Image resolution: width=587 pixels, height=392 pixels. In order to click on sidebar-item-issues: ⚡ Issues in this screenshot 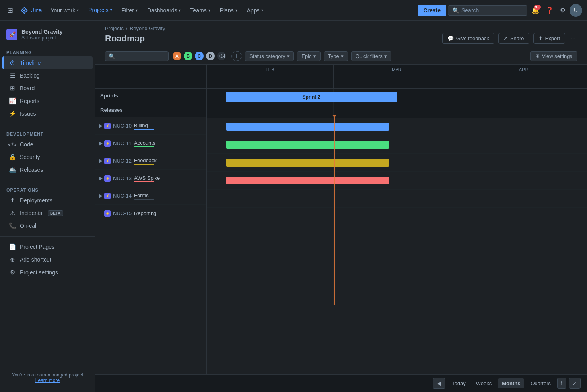, I will do `click(48, 114)`.